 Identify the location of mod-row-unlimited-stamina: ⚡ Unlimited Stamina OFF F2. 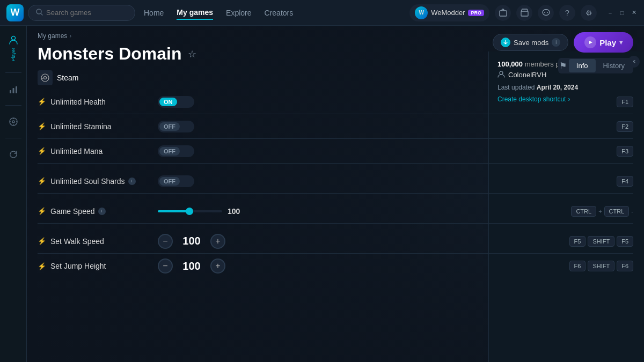
(335, 127).